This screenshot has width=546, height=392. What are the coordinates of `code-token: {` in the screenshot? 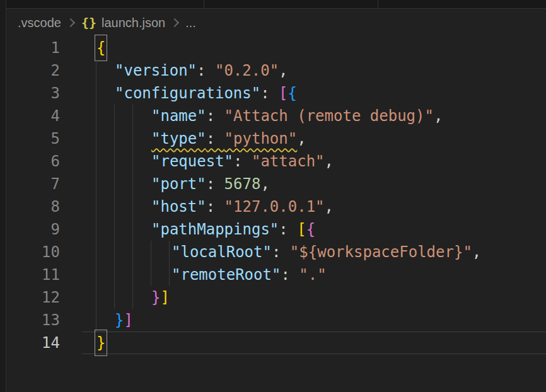 It's located at (293, 93).